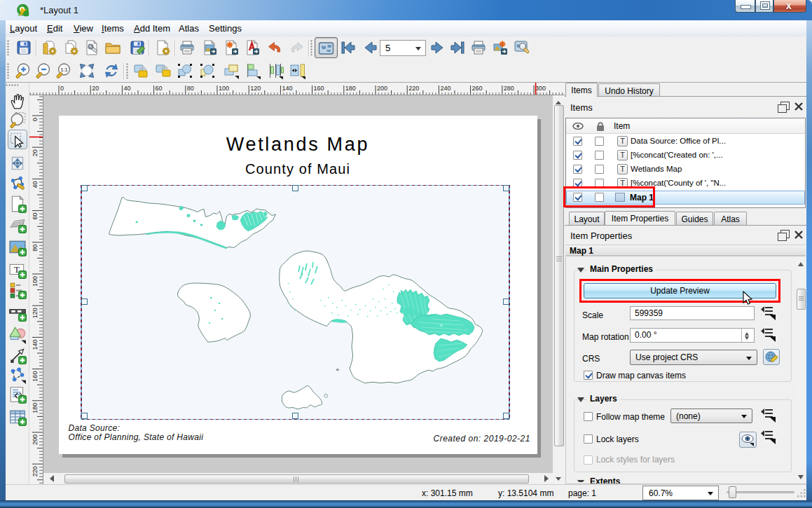  I want to click on svg-text: 260, so click(478, 88).